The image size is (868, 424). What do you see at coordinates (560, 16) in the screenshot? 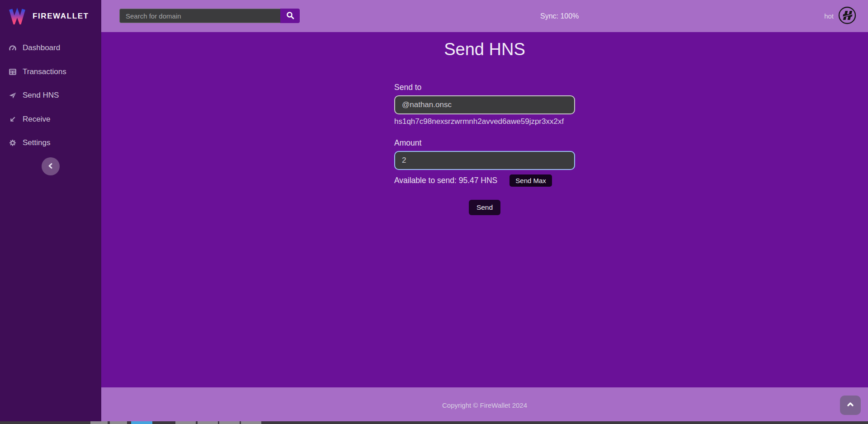
I see `sync-status-text: Sync: 100%` at bounding box center [560, 16].